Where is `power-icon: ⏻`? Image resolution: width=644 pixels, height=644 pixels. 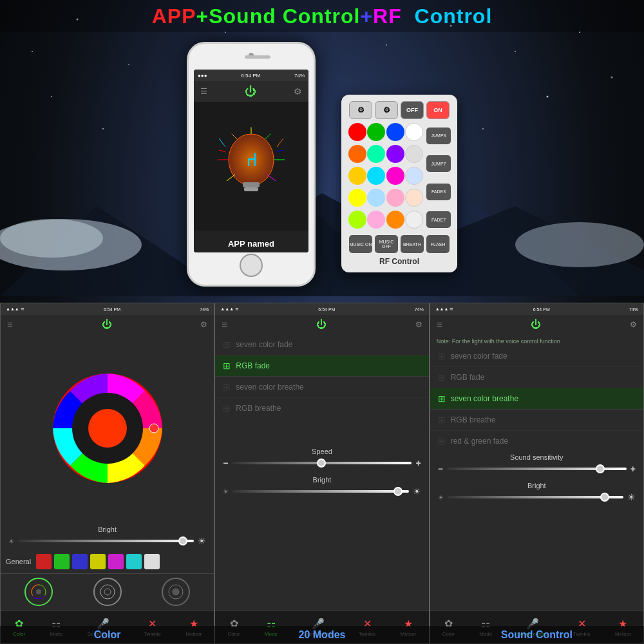 power-icon: ⏻ is located at coordinates (251, 91).